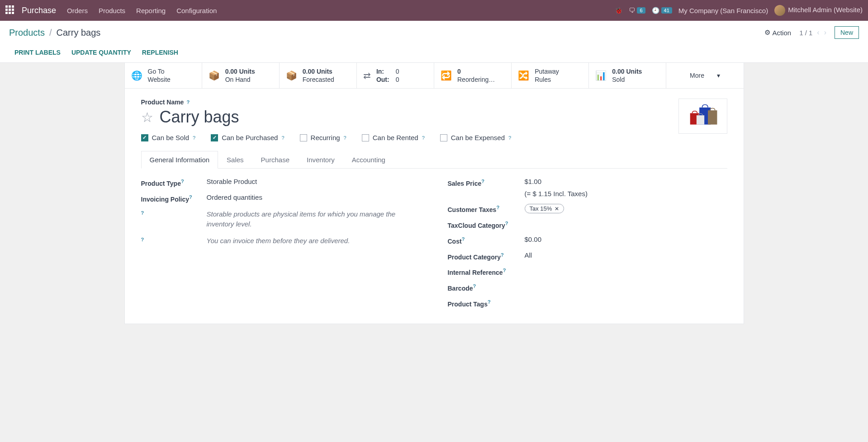 This screenshot has width=868, height=442. Describe the element at coordinates (819, 10) in the screenshot. I see `user-menu: Mitchell Admin (Website)` at that location.